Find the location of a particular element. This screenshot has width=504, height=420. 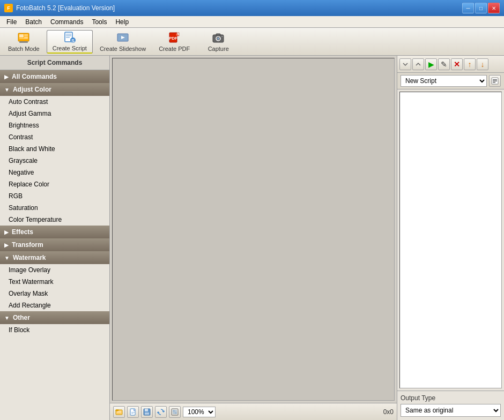

maximize-button: □ is located at coordinates (481, 8).